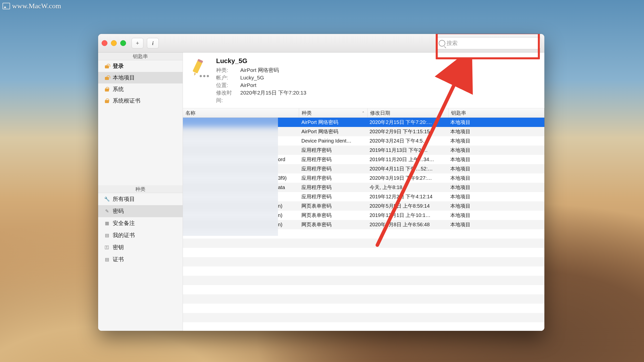  What do you see at coordinates (140, 235) in the screenshot?
I see `category-item: ▤我的证书` at bounding box center [140, 235].